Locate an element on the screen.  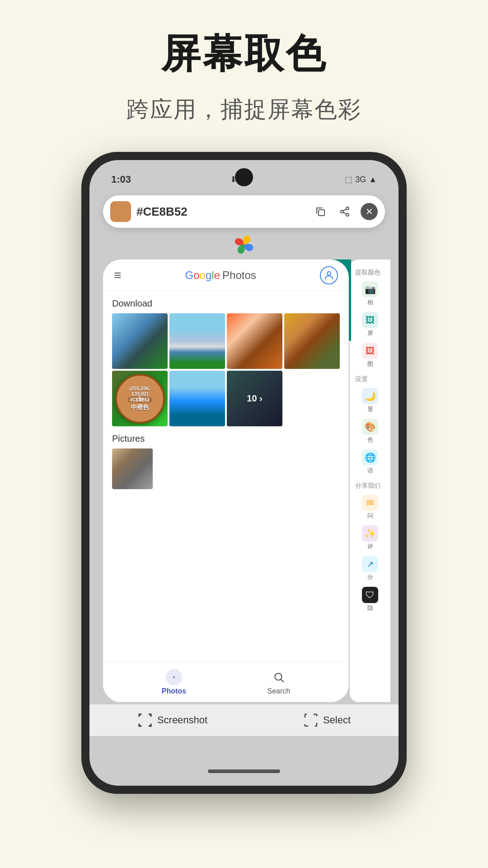
screen-side-icon: 🖼 is located at coordinates (370, 320).